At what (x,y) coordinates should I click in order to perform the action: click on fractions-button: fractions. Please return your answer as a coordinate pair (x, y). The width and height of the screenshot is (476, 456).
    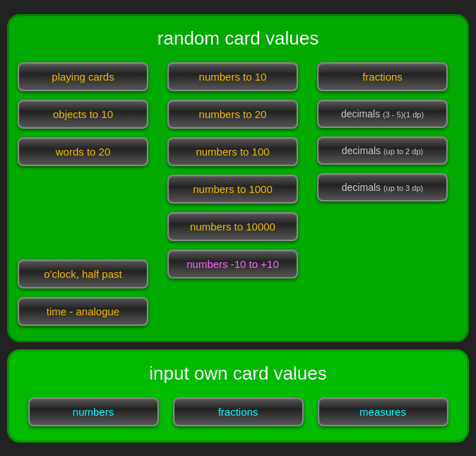
    Looking at the image, I should click on (383, 76).